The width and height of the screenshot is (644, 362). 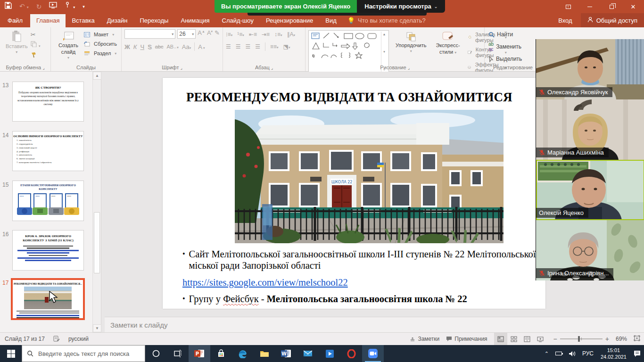 What do you see at coordinates (291, 34) in the screenshot?
I see `text-direction-icon: ∥A▾` at bounding box center [291, 34].